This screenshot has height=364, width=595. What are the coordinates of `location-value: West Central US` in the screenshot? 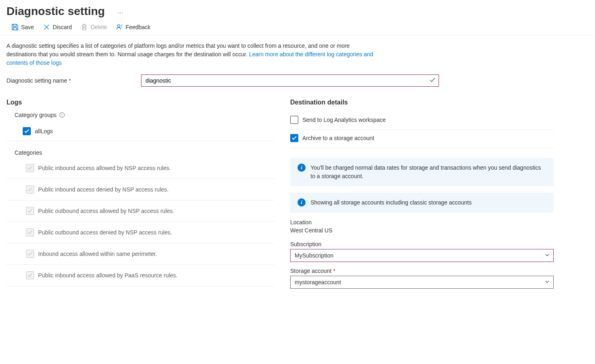 It's located at (422, 230).